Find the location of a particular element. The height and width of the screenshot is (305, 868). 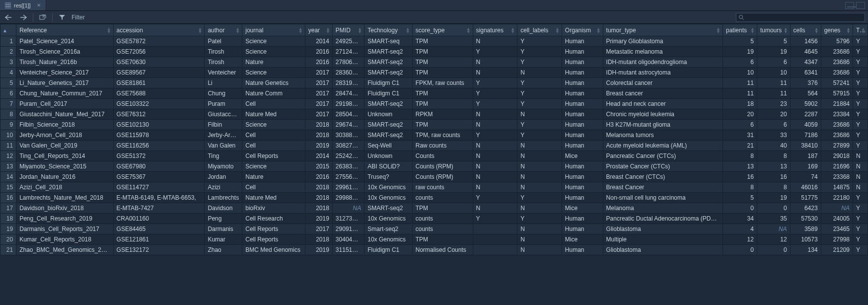

column-header-reference: Reference▲▼ is located at coordinates (65, 30).